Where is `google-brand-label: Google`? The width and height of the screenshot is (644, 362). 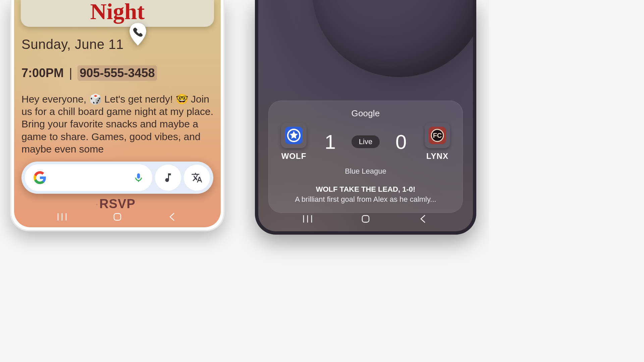 google-brand-label: Google is located at coordinates (366, 113).